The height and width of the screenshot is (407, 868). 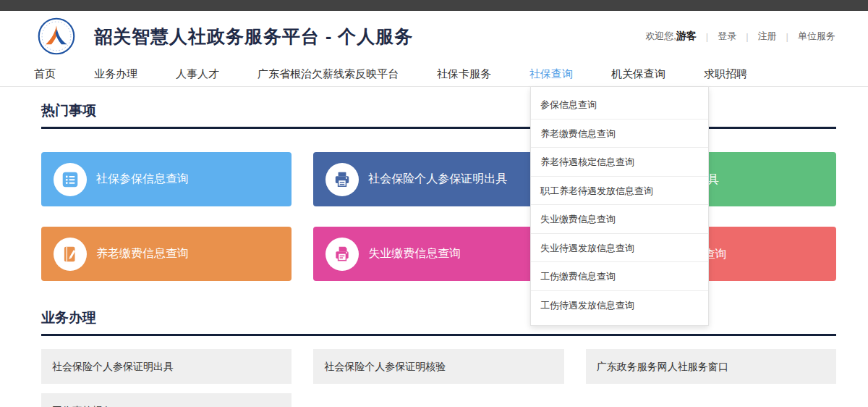 What do you see at coordinates (142, 180) in the screenshot?
I see `hot-card-label: 社保参保信息查询` at bounding box center [142, 180].